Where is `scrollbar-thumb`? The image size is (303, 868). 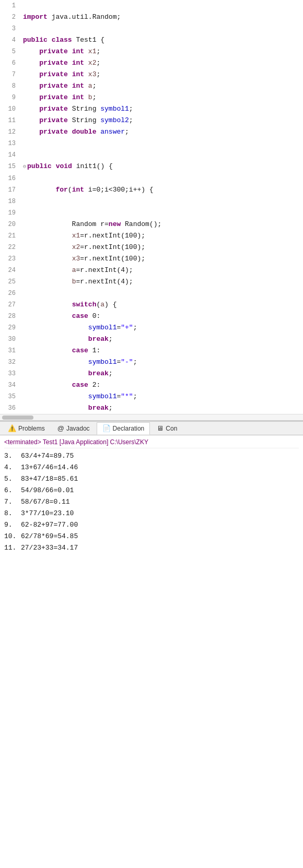
scrollbar-thumb is located at coordinates (18, 418).